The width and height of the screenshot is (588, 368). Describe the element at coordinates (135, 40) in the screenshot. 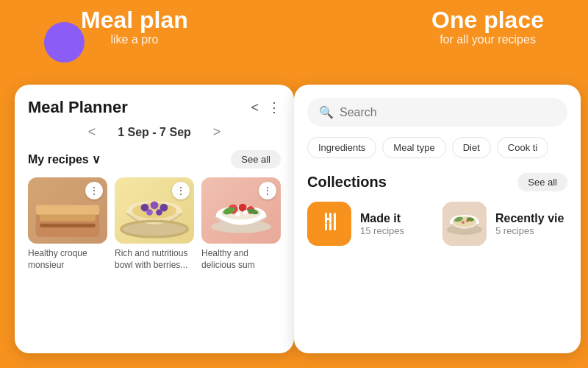

I see `subheadline-like-a-pro: like a pro` at that location.